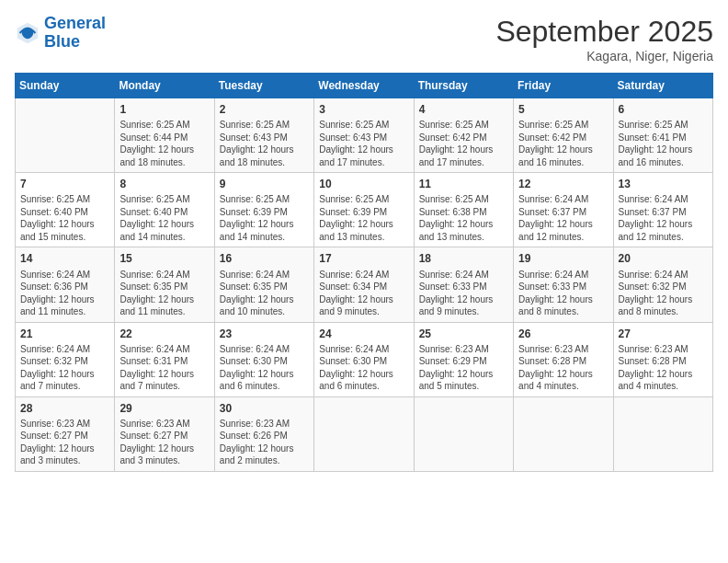  Describe the element at coordinates (64, 293) in the screenshot. I see `day-info: Sunrise: 6:24 AMSunset: 6:36 PMDaylight:…` at that location.